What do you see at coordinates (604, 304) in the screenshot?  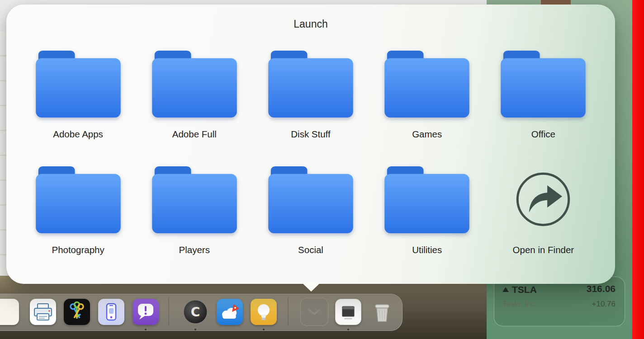 I see `stock-change: +10.76` at bounding box center [604, 304].